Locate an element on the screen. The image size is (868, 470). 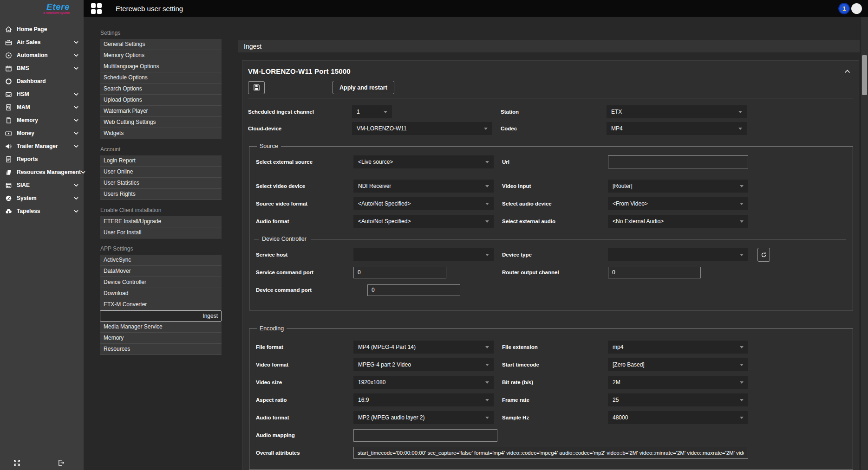
save-button is located at coordinates (256, 88).